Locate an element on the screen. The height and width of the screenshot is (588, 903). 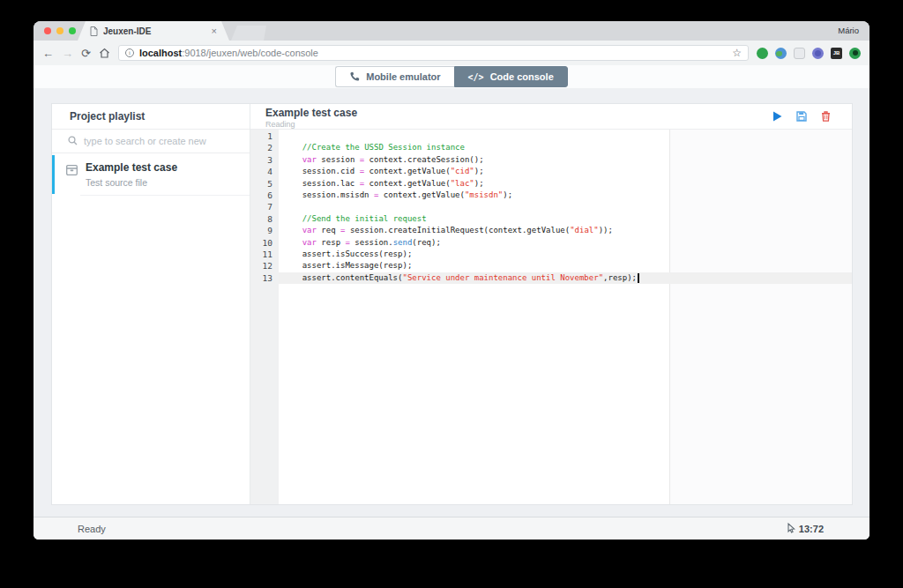
text-cursor is located at coordinates (638, 279).